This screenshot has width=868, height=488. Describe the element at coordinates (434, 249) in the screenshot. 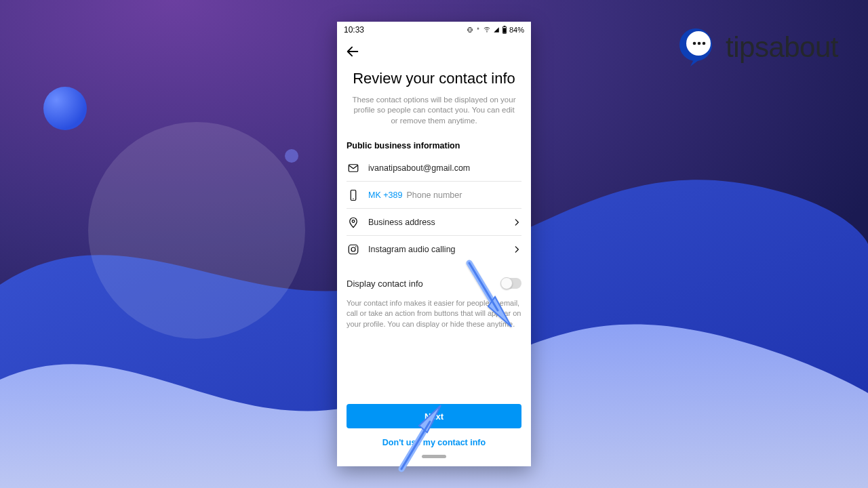

I see `audio-calling-row: Instagram audio calling` at that location.